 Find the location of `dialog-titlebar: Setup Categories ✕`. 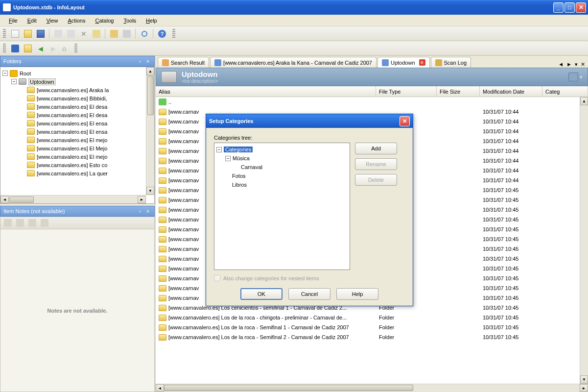

dialog-titlebar: Setup Categories ✕ is located at coordinates (309, 121).